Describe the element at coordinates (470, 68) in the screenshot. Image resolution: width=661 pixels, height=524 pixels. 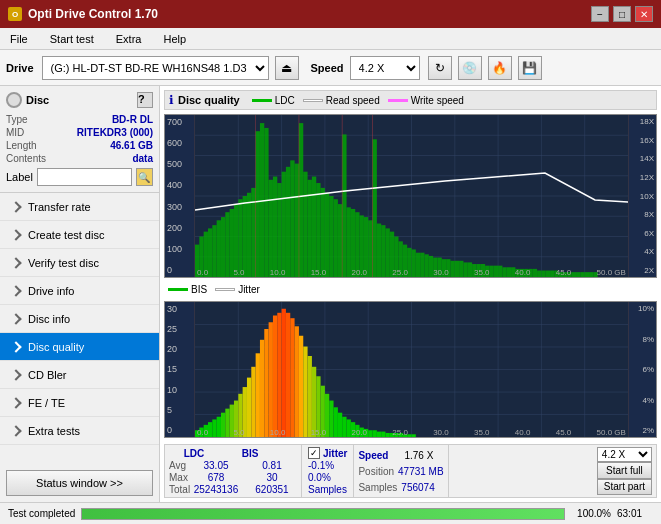
I see `disc-button: 💿` at that location.